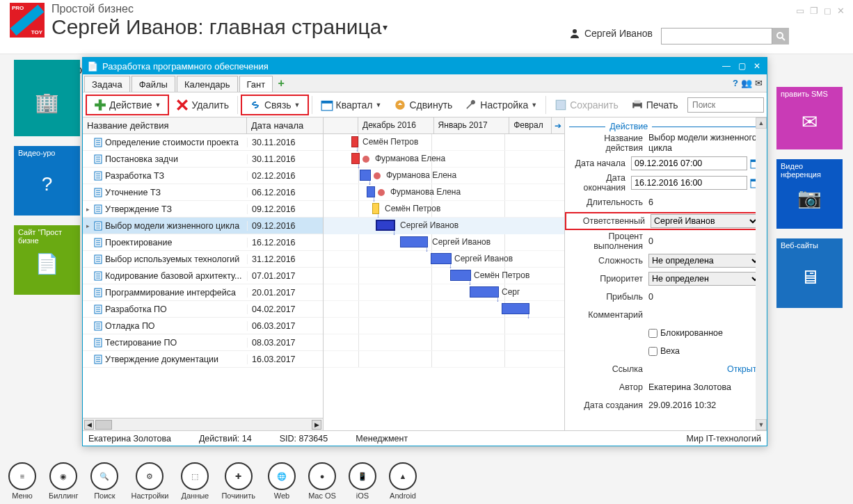 This screenshot has width=853, height=504. What do you see at coordinates (705, 279) in the screenshot?
I see `prop-priority: Не определен` at bounding box center [705, 279].